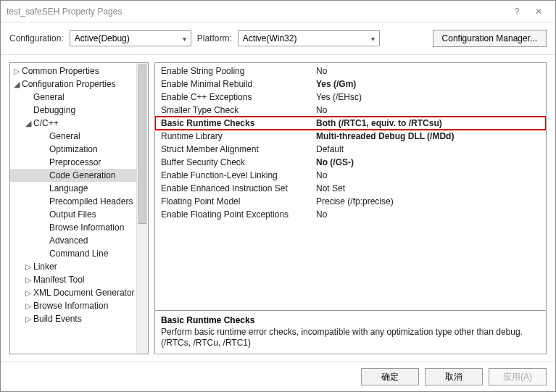 The height and width of the screenshot is (392, 556). I want to click on tree-item: Code Generation, so click(79, 175).